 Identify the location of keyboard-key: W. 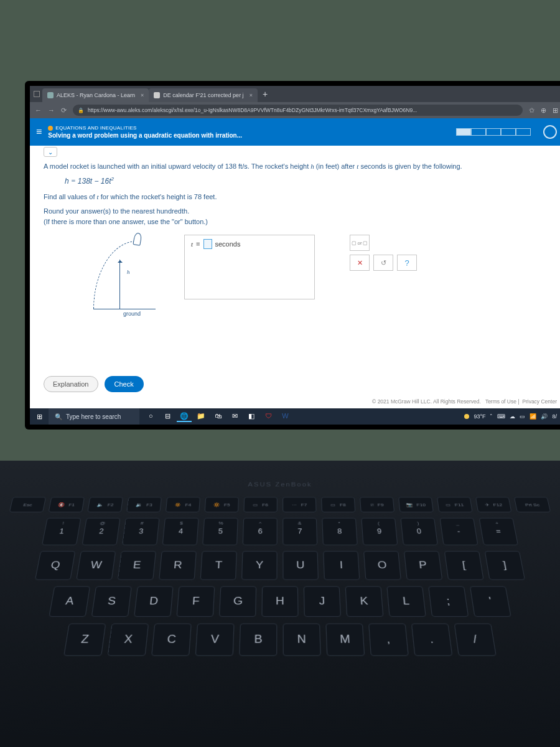
(96, 565).